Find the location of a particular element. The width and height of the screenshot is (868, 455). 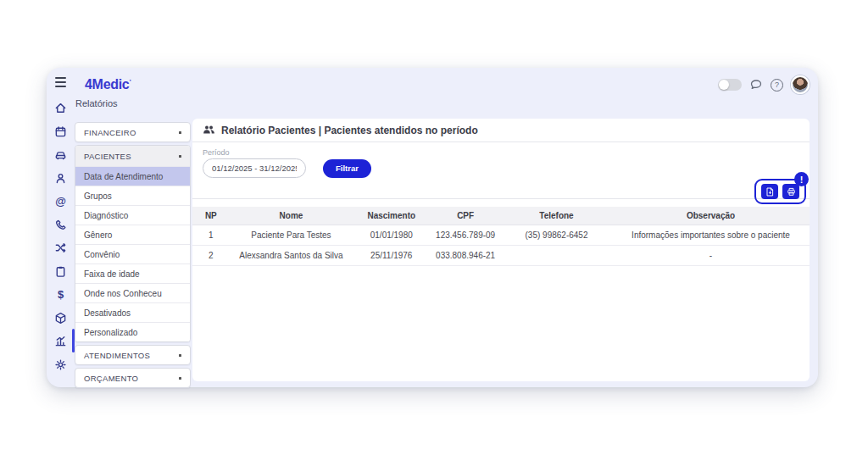

shuffle-icon is located at coordinates (61, 247).